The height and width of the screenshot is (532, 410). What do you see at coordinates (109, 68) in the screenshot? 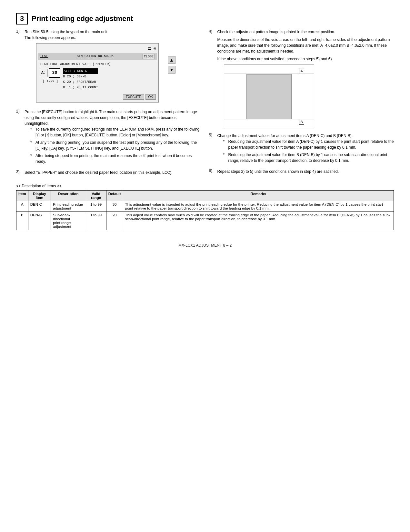
I see `step-1: 1) Run SIM 50-5 using the keypad on the …` at bounding box center [109, 68].